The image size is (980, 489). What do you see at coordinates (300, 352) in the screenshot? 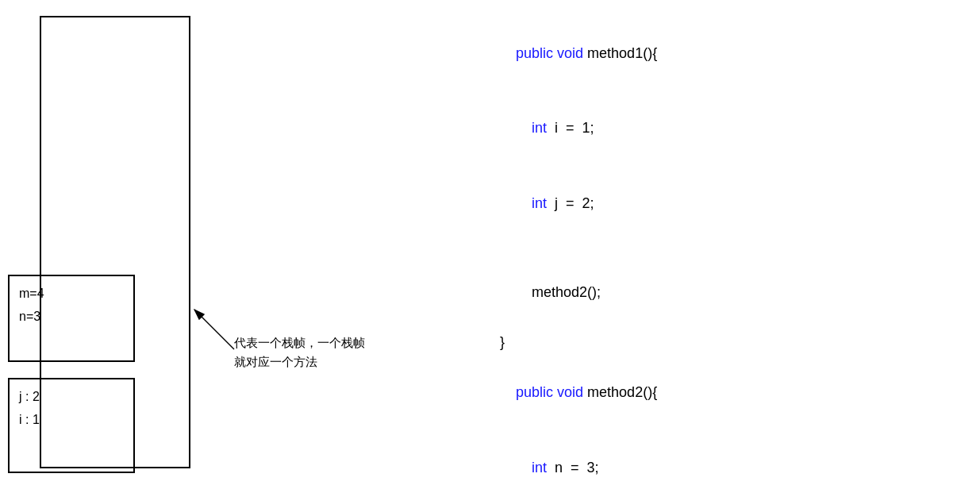
I see `annotation-text: 代表一个栈帧，一个栈帧 就对应一个方法` at bounding box center [300, 352].